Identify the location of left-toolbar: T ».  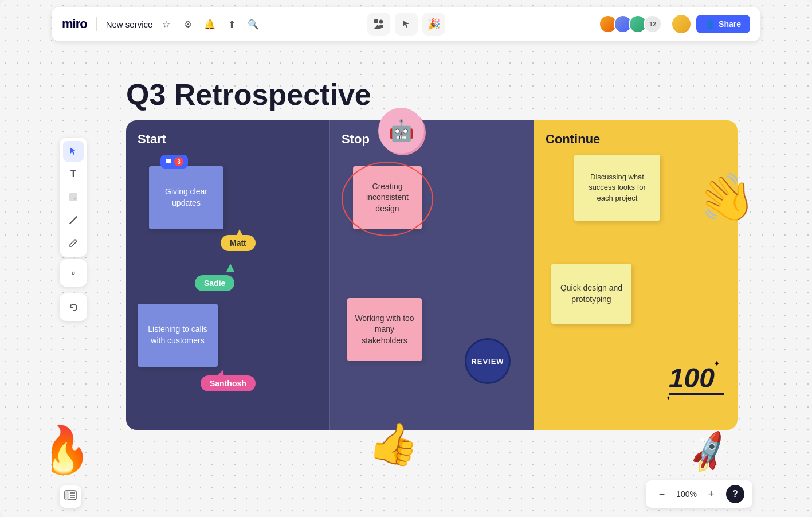
(73, 229).